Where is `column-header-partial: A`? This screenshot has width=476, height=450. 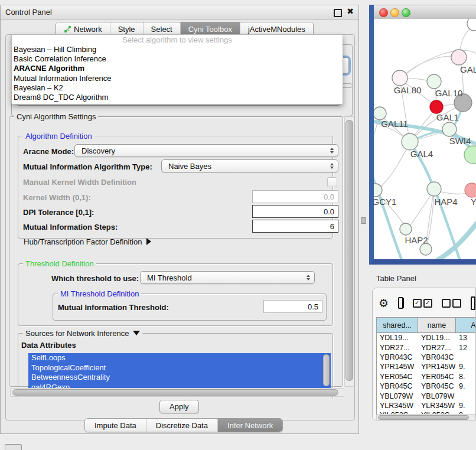 column-header-partial: A is located at coordinates (466, 325).